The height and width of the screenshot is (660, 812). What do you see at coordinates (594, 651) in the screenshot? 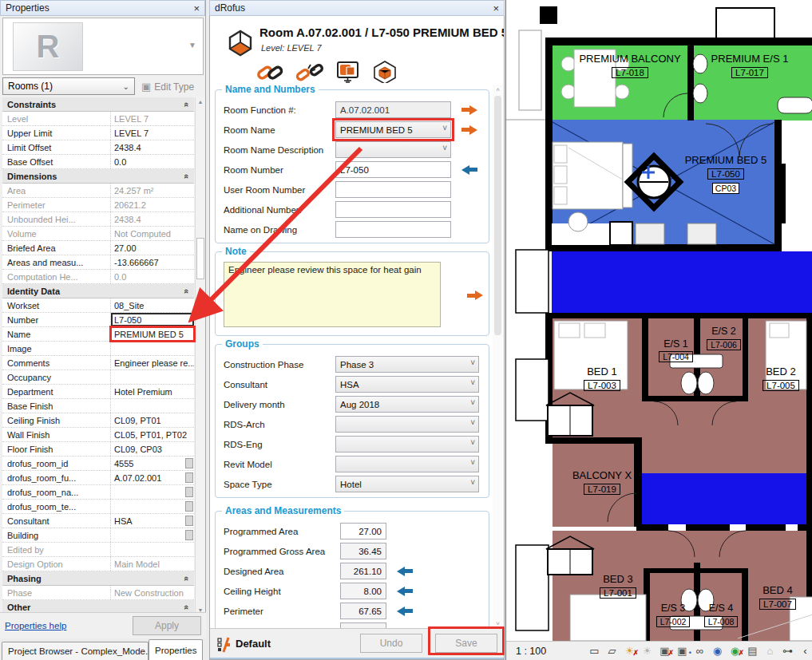
I see `detail-level-icon: ▭` at bounding box center [594, 651].